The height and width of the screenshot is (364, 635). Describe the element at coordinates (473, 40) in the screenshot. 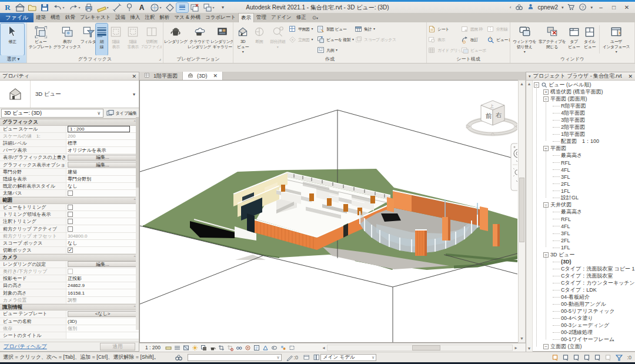

I see `ribbon-button-改訂: 改訂` at that location.